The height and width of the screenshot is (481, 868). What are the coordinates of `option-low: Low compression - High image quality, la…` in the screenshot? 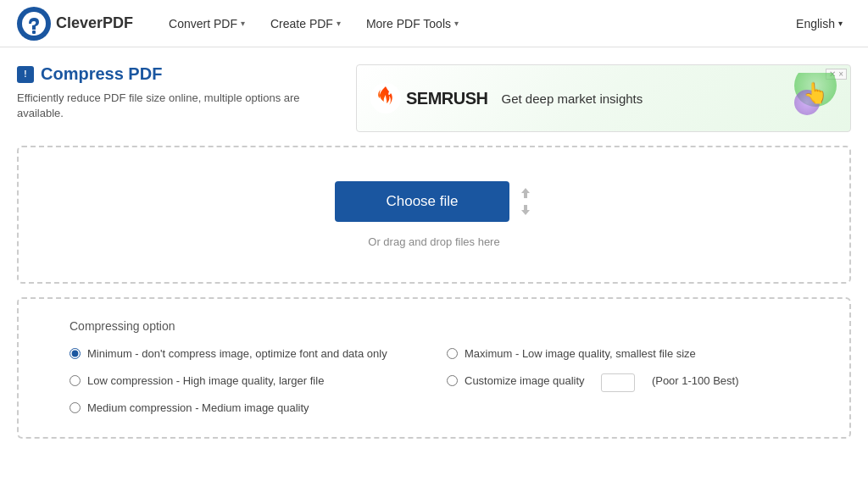 It's located at (258, 381).